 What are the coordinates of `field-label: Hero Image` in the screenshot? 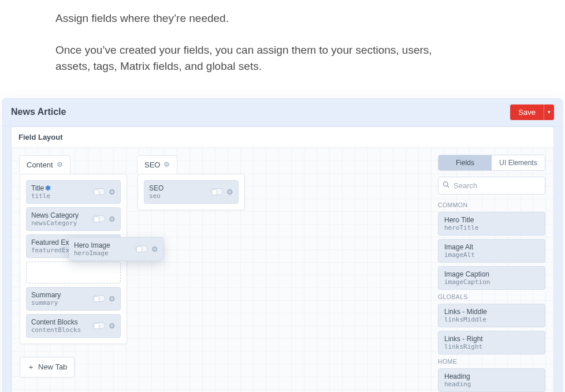 It's located at (92, 245).